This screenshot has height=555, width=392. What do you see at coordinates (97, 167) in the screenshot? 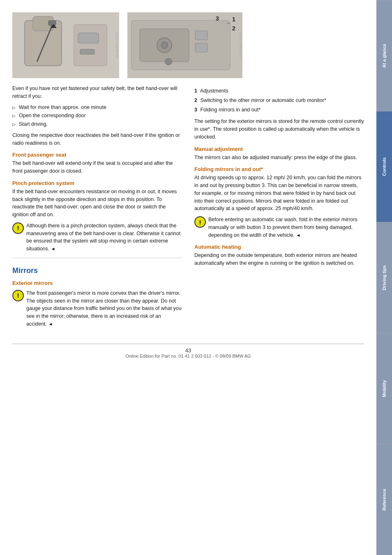
I see `front-seat-text: The belt hand-over will extend only if t…` at bounding box center [97, 167].